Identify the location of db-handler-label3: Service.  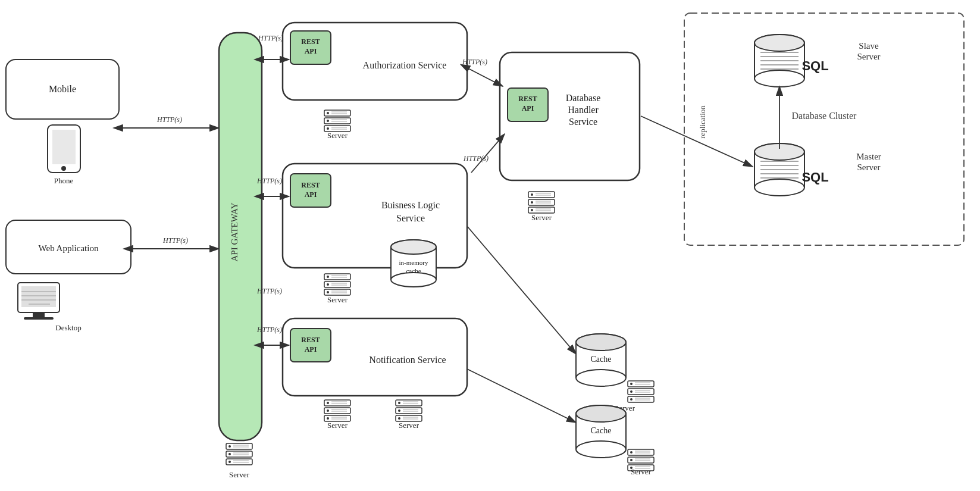
(583, 121).